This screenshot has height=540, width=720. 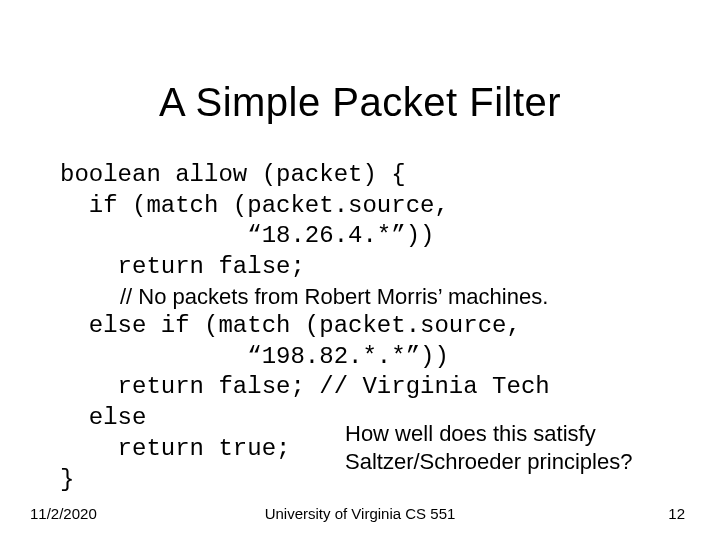 What do you see at coordinates (676, 514) in the screenshot?
I see `footer-page-number: 12` at bounding box center [676, 514].